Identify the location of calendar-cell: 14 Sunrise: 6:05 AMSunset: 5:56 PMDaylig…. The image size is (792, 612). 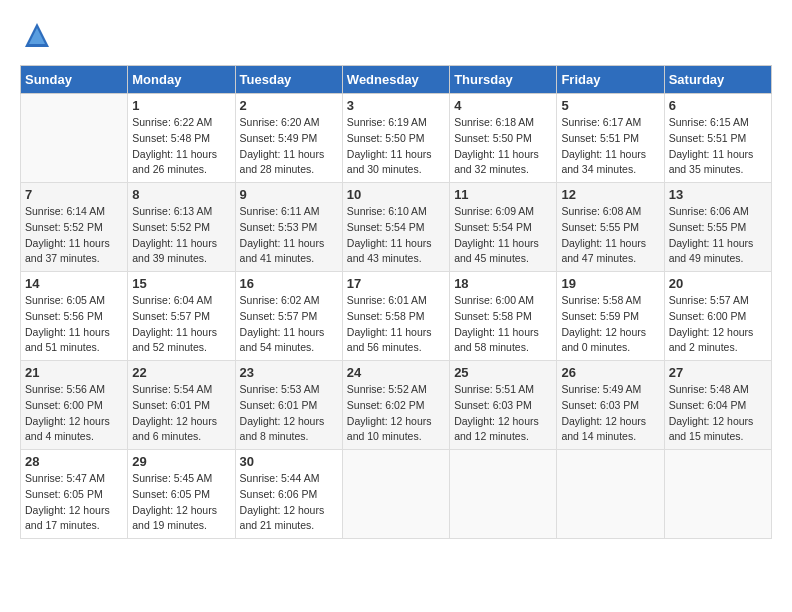
(74, 316).